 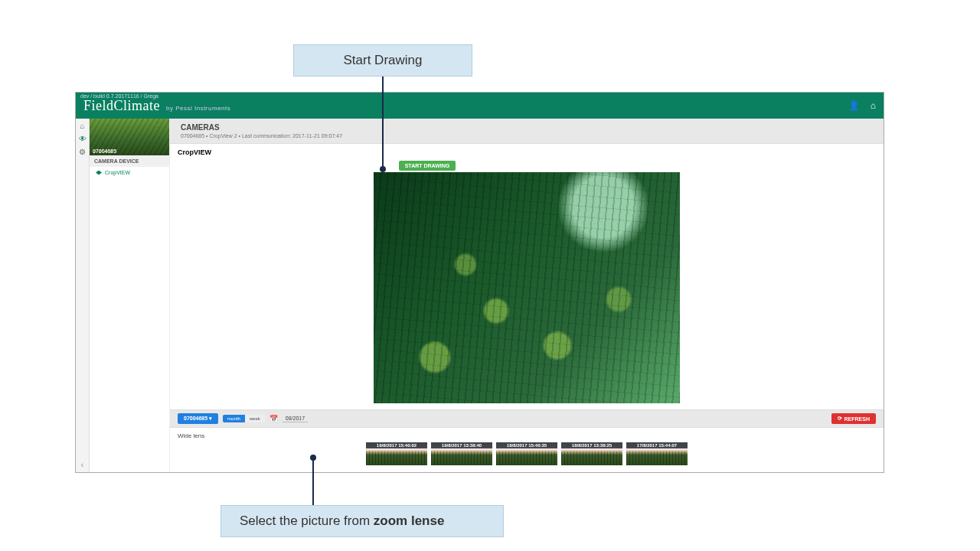 I want to click on date-field: 08/2017, so click(x=296, y=419).